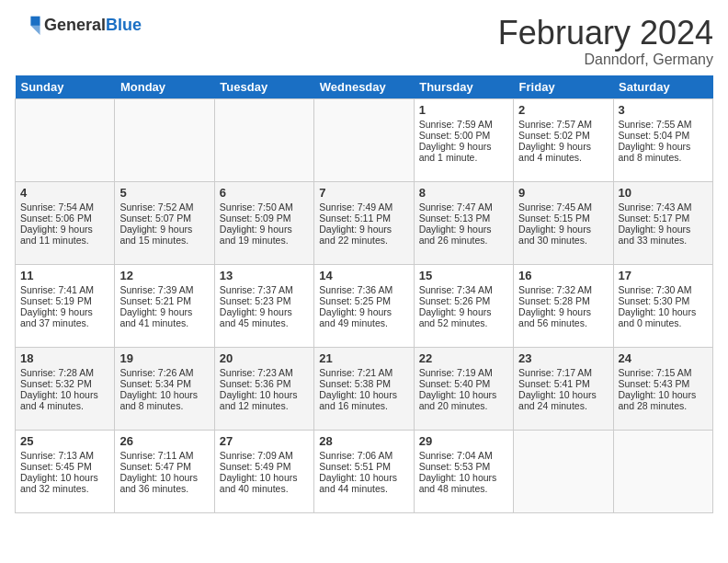 This screenshot has width=728, height=563. Describe the element at coordinates (364, 87) in the screenshot. I see `col-header-wednesday: Wednesday` at that location.